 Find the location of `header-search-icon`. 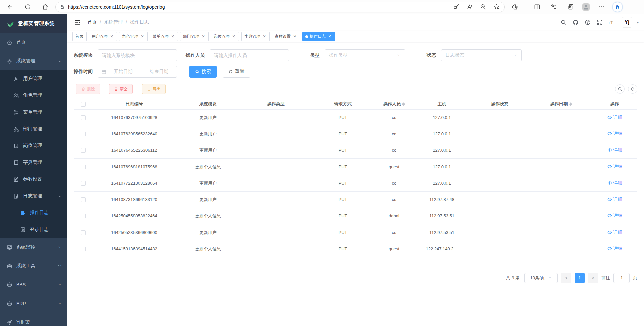

header-search-icon is located at coordinates (564, 22).